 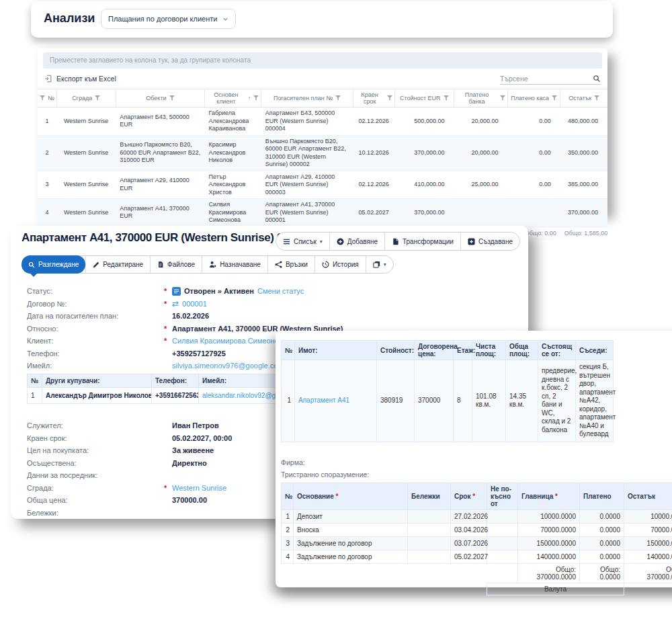 I want to click on field-plan-date: Дата на погасителен план: 16.02.2026, so click(x=269, y=316).